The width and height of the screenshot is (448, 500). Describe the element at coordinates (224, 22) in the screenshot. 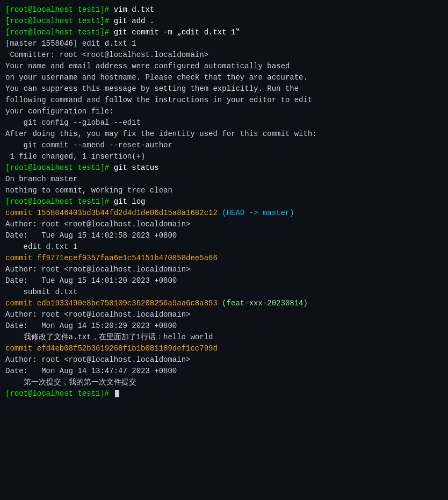

I see `terminal-line: [root@localhost test1]# git add .` at that location.